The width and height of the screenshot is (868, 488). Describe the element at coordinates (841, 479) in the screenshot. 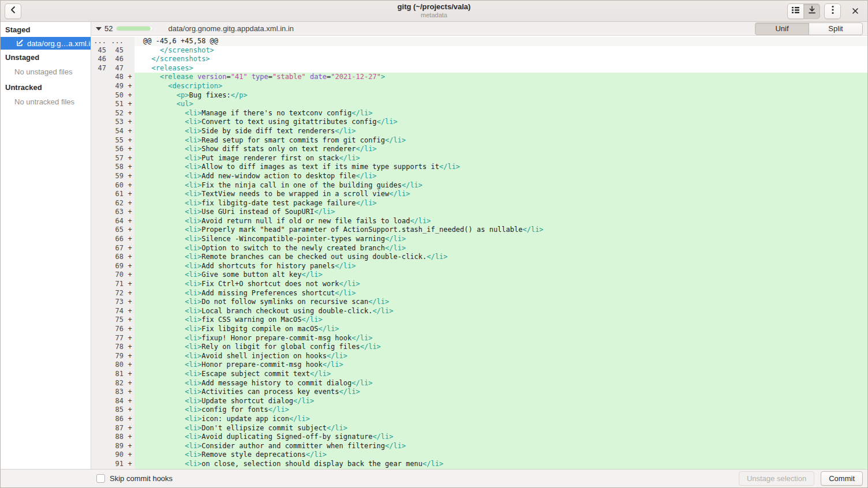

I see `commit-button: Commit` at that location.